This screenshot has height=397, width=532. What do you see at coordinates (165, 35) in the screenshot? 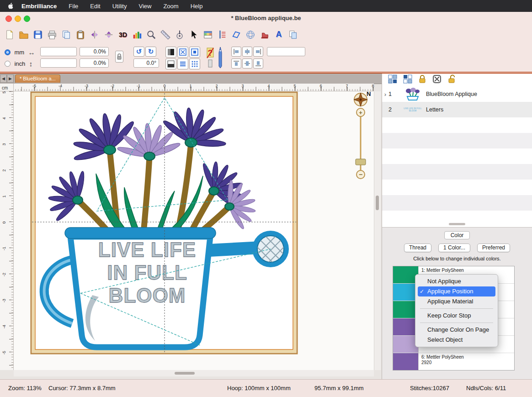
I see `measure-icon` at bounding box center [165, 35].